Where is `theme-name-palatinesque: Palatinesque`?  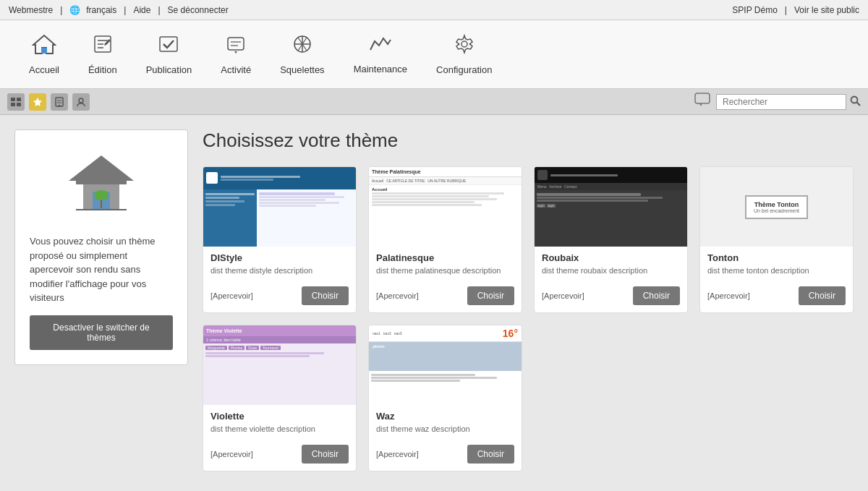
theme-name-palatinesque: Palatinesque is located at coordinates (446, 257).